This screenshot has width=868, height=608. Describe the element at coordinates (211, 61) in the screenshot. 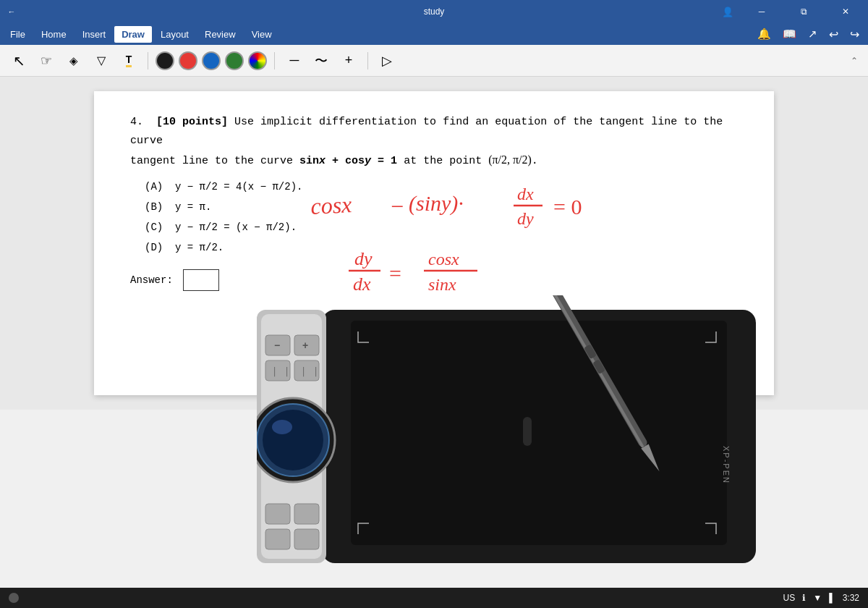

I see `color-blue` at that location.